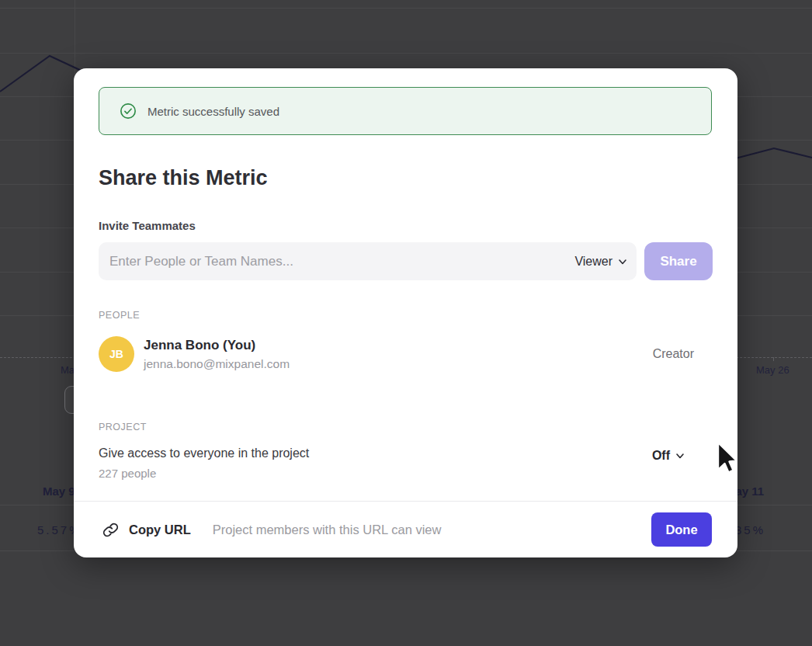 The width and height of the screenshot is (812, 646). Describe the element at coordinates (405, 354) in the screenshot. I see `person-row: JB Jenna Bono (You) jenna.bono@mixpanel.…` at that location.